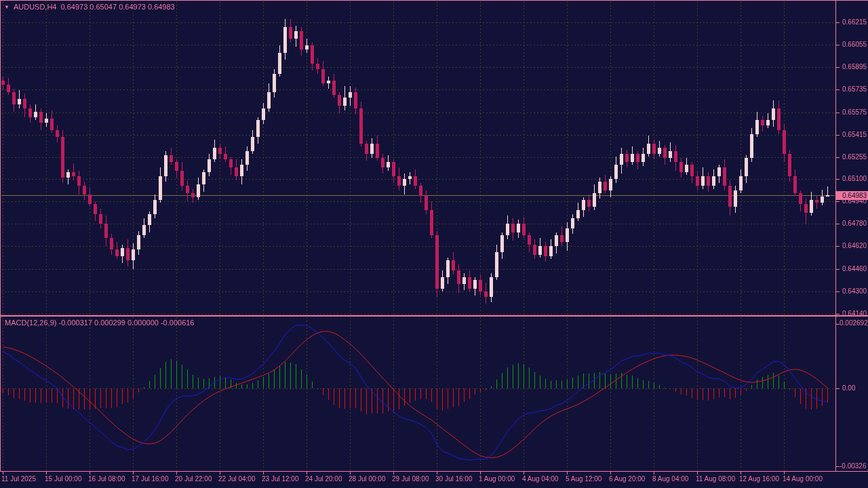 This screenshot has height=488, width=868. Describe the element at coordinates (854, 179) in the screenshot. I see `price-axis-label: 0.65100` at that location.